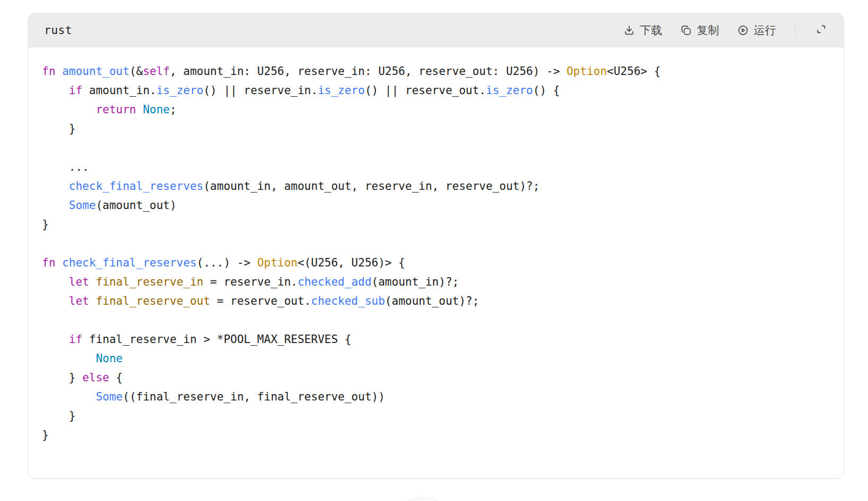  Describe the element at coordinates (700, 30) in the screenshot. I see `copy-button: 复制` at that location.